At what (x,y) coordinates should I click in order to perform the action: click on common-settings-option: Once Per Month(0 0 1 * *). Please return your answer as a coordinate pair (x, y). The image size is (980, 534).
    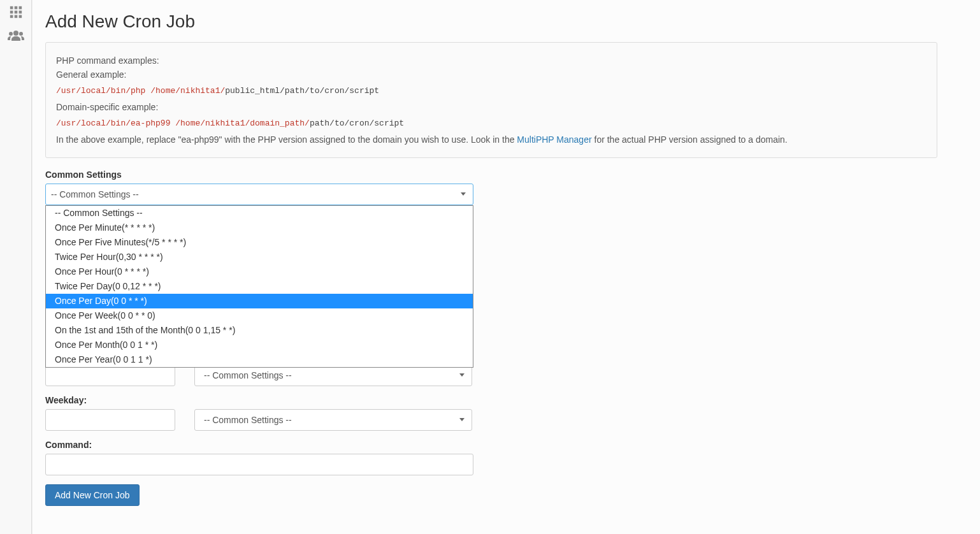
    Looking at the image, I should click on (259, 345).